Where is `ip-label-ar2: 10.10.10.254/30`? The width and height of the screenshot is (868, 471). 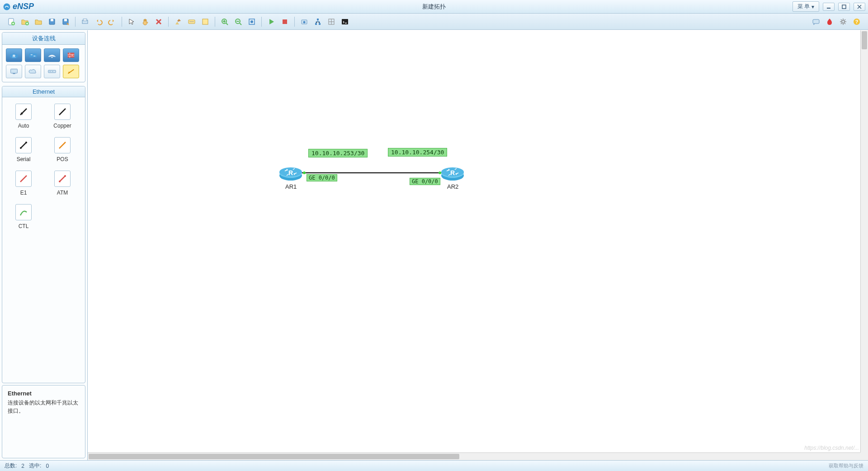
ip-label-ar2: 10.10.10.254/30 is located at coordinates (418, 152).